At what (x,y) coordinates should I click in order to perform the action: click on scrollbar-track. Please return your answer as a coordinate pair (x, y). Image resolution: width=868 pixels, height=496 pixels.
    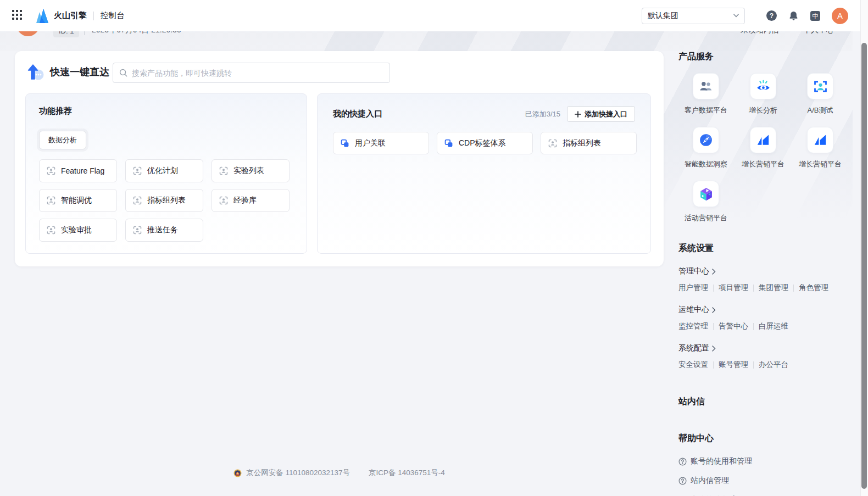
    Looking at the image, I should click on (864, 248).